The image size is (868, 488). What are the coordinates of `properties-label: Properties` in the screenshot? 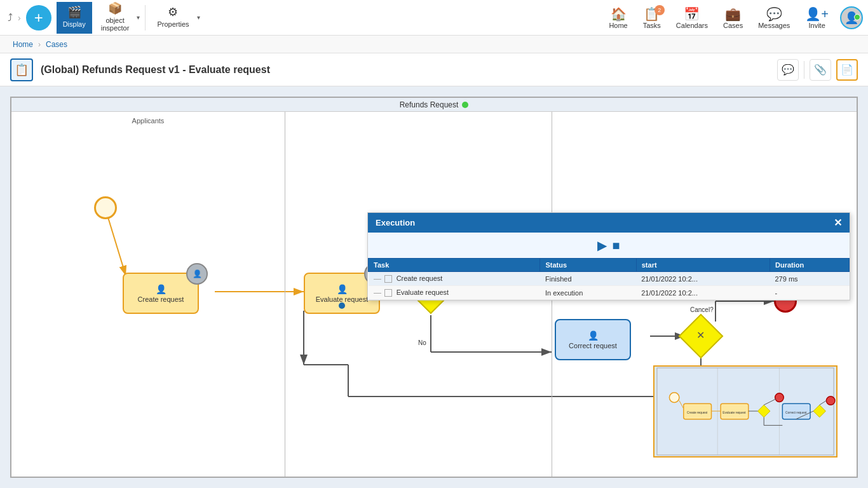 It's located at (173, 24).